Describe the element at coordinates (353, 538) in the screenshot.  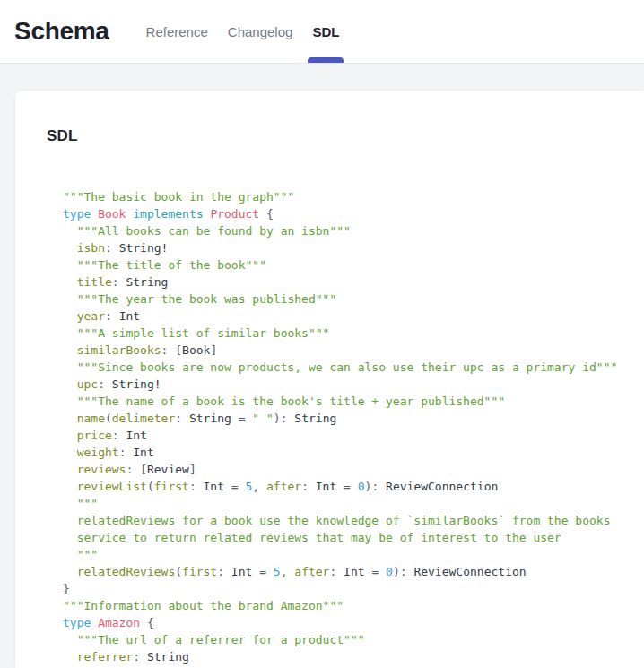
I see `code-line: service to return related reviews that m…` at that location.